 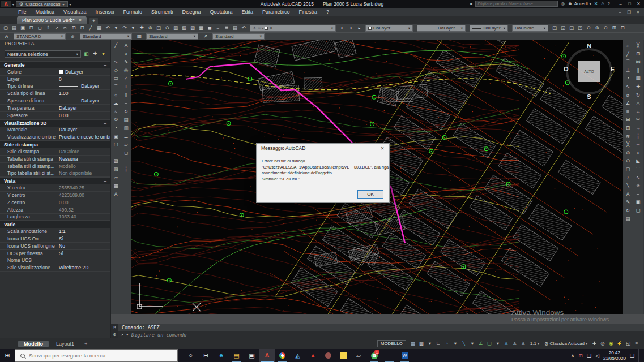 What do you see at coordinates (370, 195) in the screenshot?
I see `ok-button: OK` at bounding box center [370, 195].